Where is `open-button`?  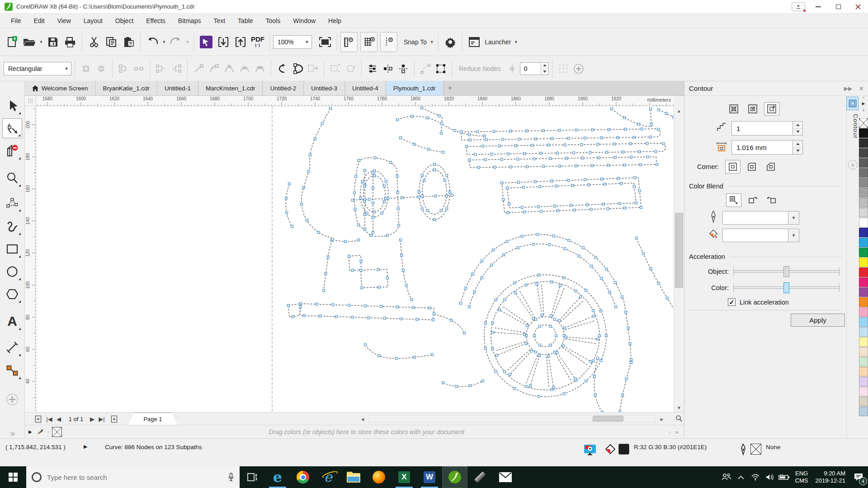
open-button is located at coordinates (29, 42).